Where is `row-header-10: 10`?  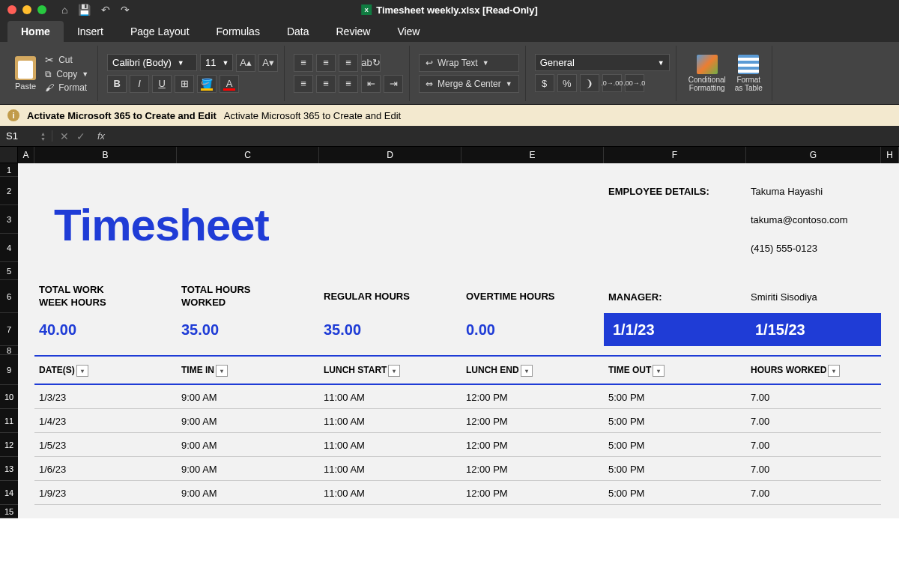
row-header-10: 10 is located at coordinates (9, 397).